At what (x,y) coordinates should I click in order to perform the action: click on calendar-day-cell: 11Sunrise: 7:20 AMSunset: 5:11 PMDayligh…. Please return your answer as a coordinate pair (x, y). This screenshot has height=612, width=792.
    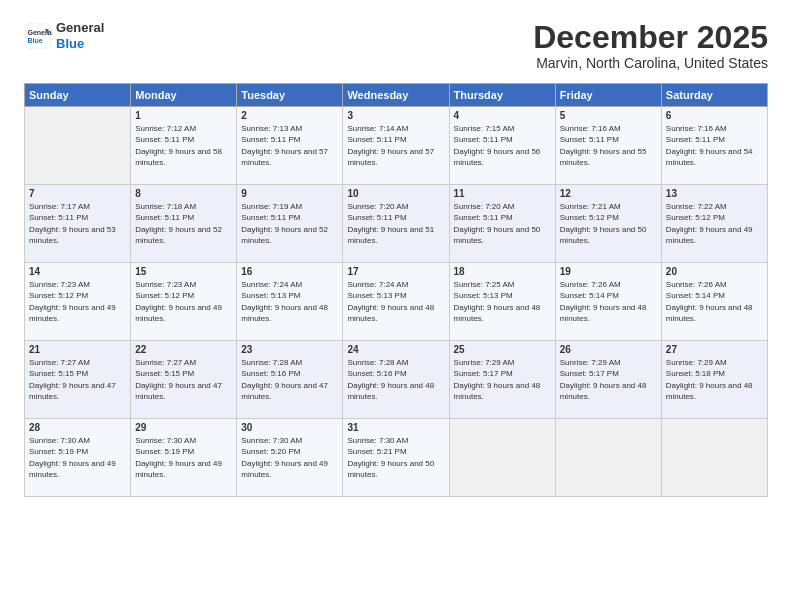
    Looking at the image, I should click on (502, 224).